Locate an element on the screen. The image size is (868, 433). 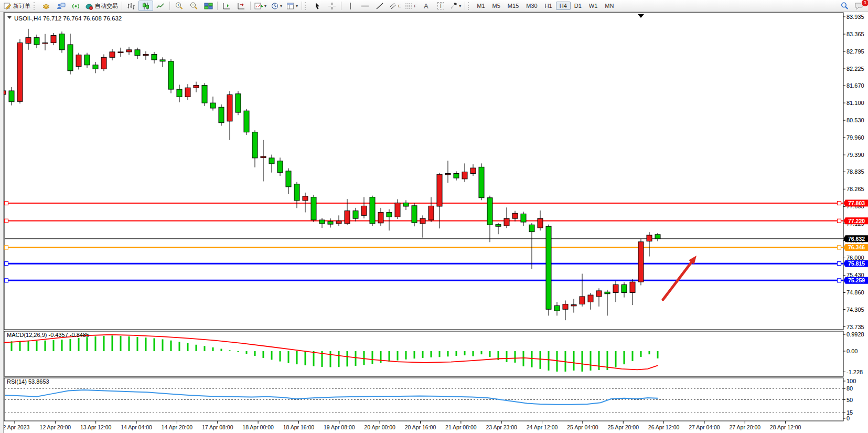
indicators-button: ▾ is located at coordinates (260, 6).